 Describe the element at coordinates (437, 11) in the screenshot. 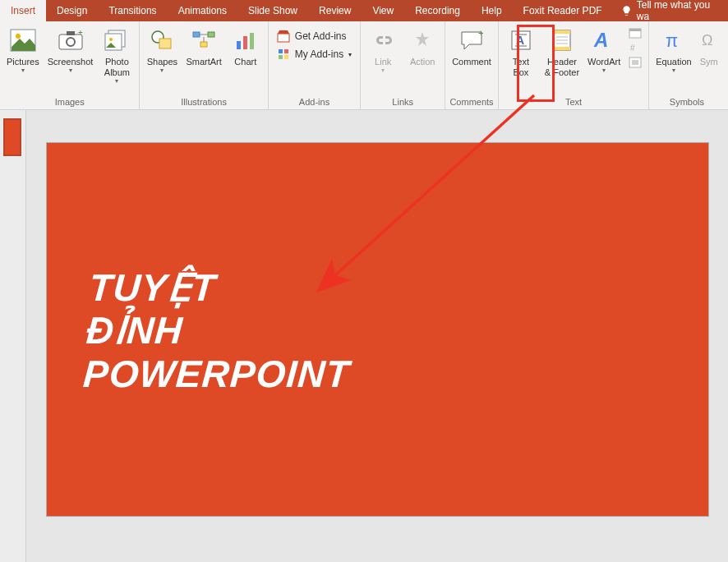

I see `tab-recording: Recording` at that location.